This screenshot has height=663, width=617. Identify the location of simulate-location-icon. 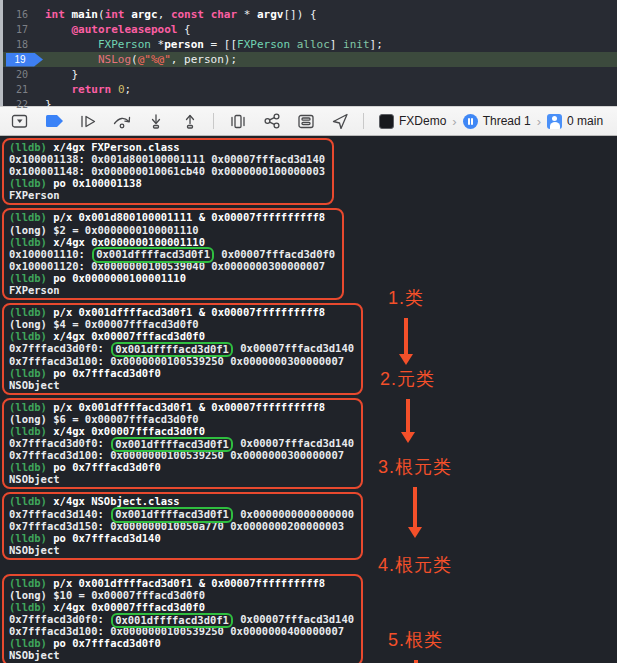
(340, 121).